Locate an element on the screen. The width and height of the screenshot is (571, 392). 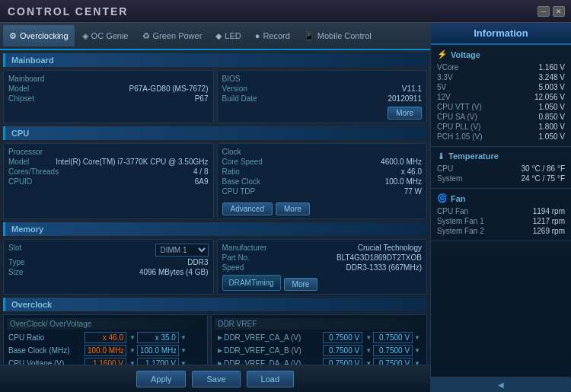
speed-row: Speed DDR3-1333 (667MHz) is located at coordinates (323, 268).